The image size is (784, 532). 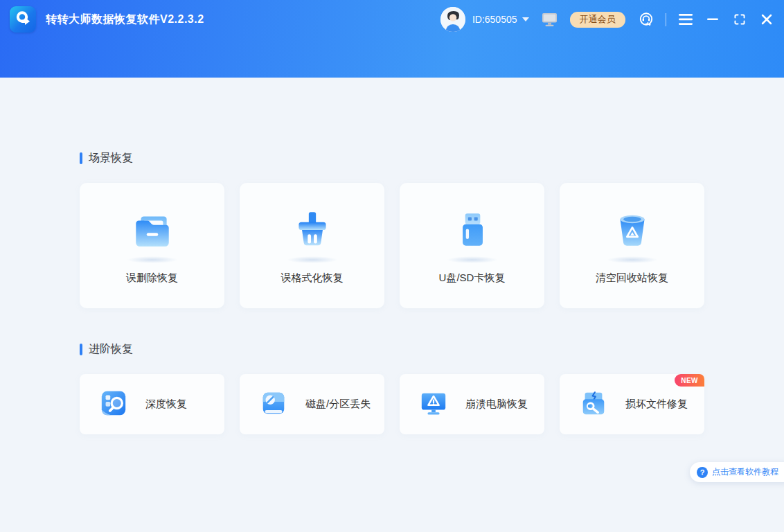 What do you see at coordinates (632, 245) in the screenshot?
I see `card-recycle-bin-recovery: 清空回收站恢复` at bounding box center [632, 245].